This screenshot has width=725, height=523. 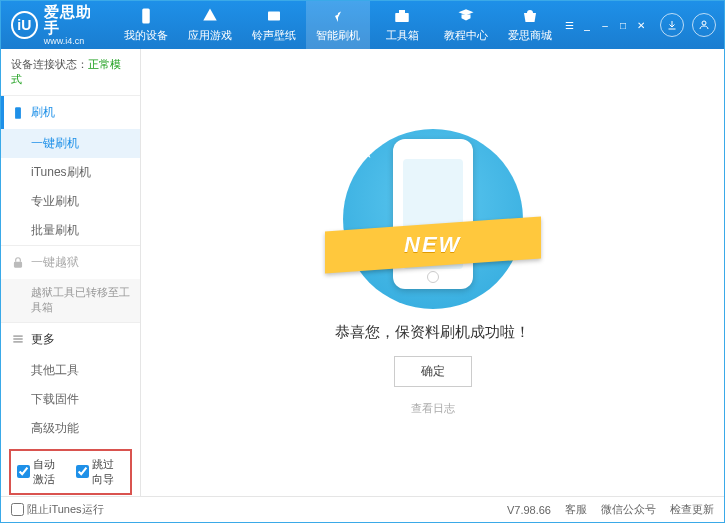 I want to click on sidebar-head-jailbreak: 一键越狱, so click(x=70, y=262).